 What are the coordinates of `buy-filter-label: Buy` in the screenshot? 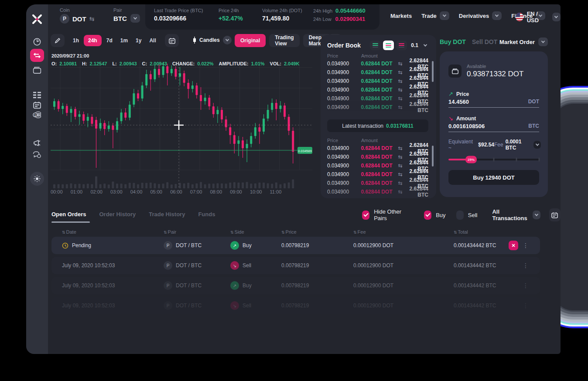 It's located at (441, 215).